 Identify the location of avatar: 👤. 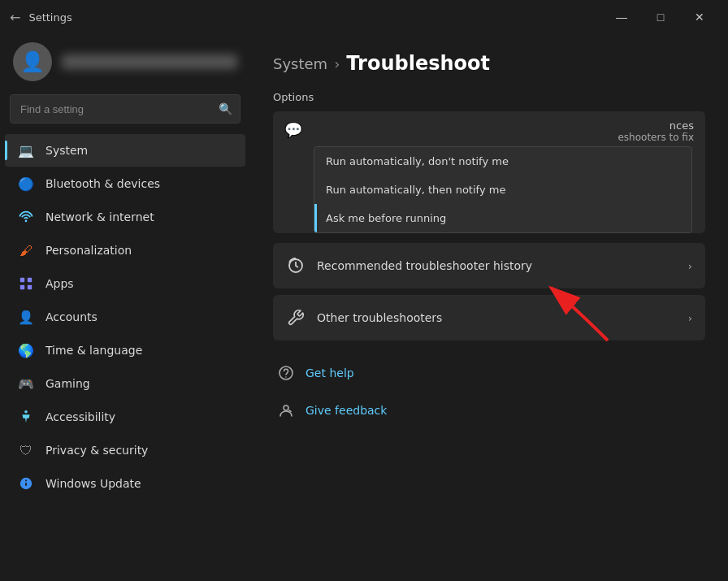
(32, 62).